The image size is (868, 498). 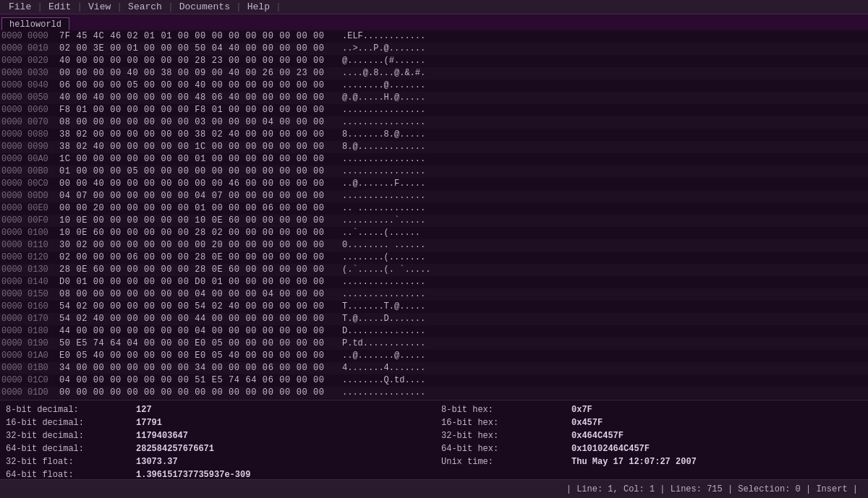 What do you see at coordinates (198, 110) in the screenshot?
I see `hex-bytes: F8 01 00 00 00 00 00 00 F8 01 00 00 00 0…` at bounding box center [198, 110].